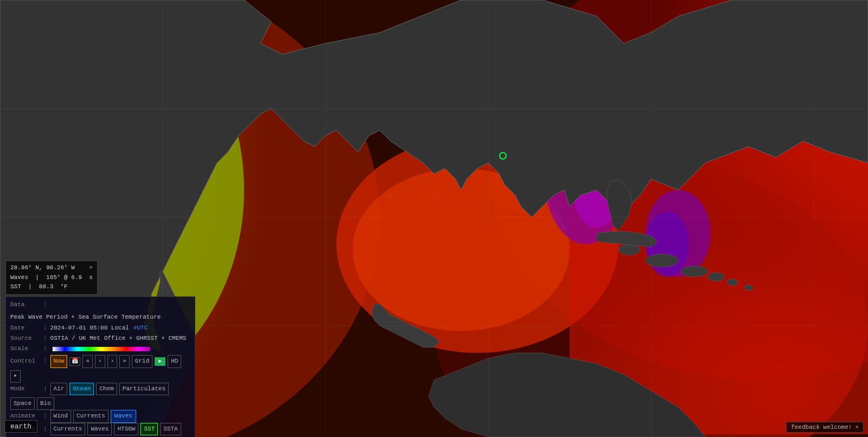 This screenshot has height=437, width=868. Describe the element at coordinates (821, 427) in the screenshot. I see `feedback-text: feedback welcome!` at that location.